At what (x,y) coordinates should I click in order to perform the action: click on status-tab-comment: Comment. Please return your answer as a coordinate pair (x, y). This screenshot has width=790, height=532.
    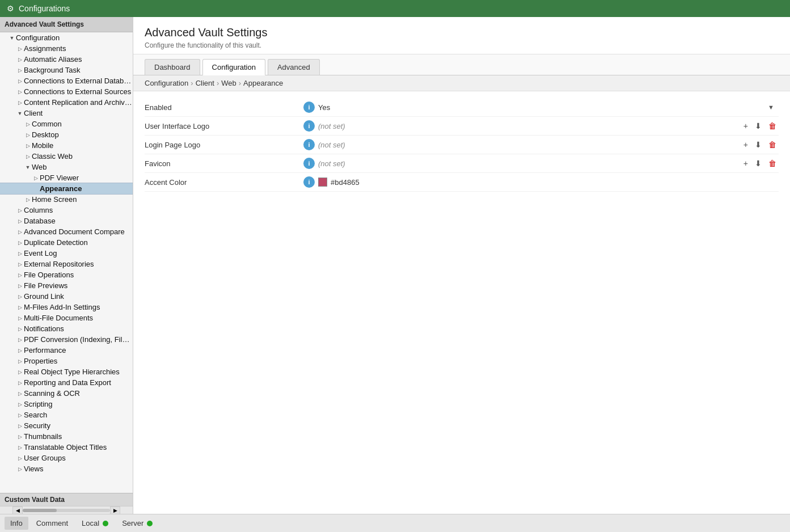
    Looking at the image, I should click on (52, 523).